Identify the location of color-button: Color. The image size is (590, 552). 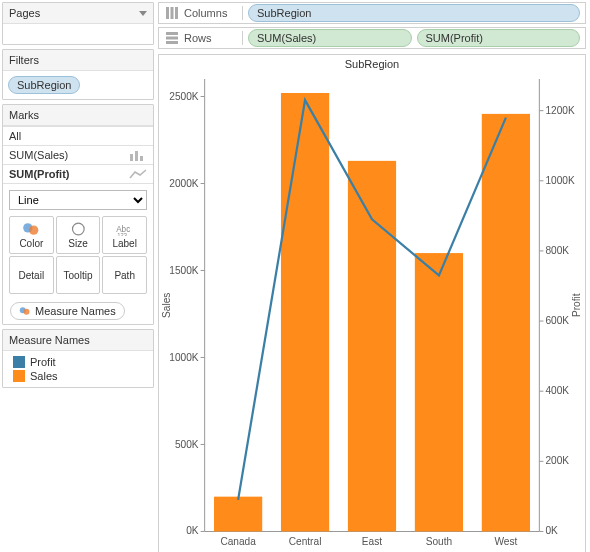
(32, 235).